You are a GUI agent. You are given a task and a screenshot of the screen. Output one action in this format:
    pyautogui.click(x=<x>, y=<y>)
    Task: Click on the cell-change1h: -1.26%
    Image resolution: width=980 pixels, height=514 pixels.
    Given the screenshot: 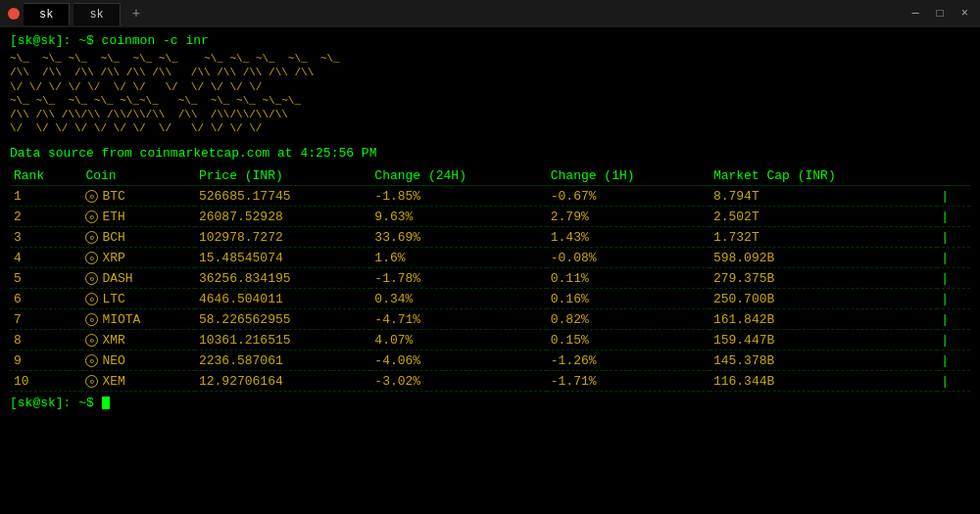 What is the action you would take?
    pyautogui.click(x=628, y=360)
    